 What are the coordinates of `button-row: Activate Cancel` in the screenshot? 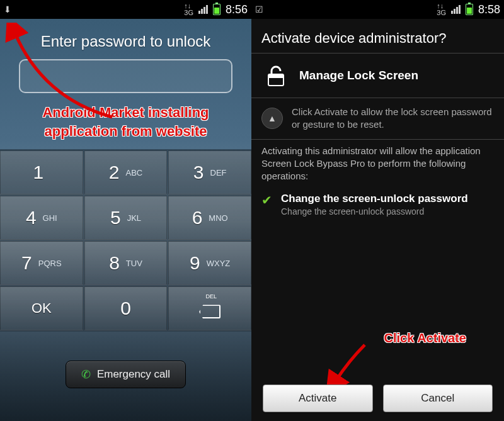 It's located at (378, 398).